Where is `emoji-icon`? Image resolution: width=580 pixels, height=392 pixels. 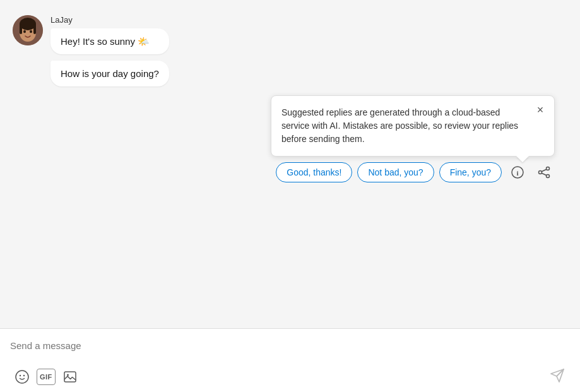
emoji-icon is located at coordinates (22, 377).